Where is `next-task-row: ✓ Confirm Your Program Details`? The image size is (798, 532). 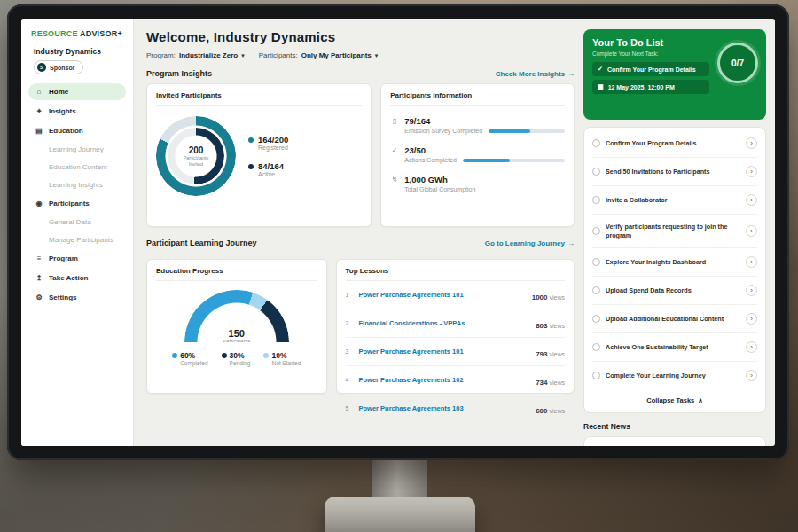 next-task-row: ✓ Confirm Your Program Details is located at coordinates (651, 69).